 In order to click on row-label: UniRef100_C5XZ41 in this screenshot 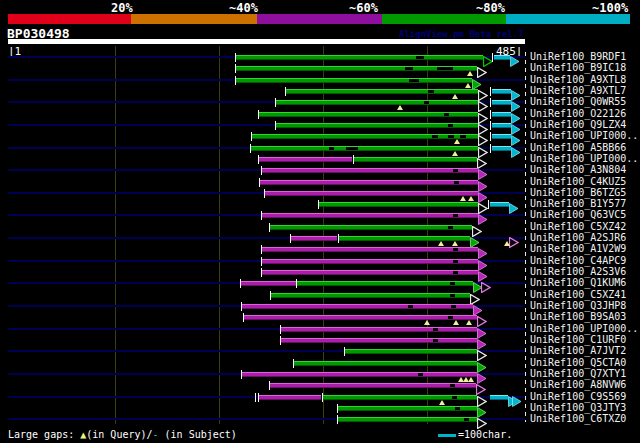, I will do `click(578, 295)`.